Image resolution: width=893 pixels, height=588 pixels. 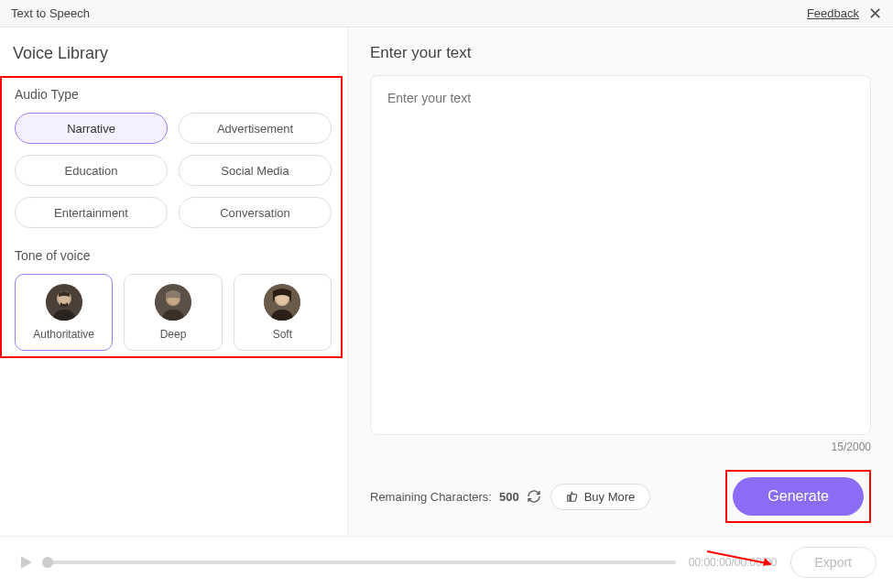 What do you see at coordinates (92, 170) in the screenshot?
I see `audio-type-education: Education` at bounding box center [92, 170].